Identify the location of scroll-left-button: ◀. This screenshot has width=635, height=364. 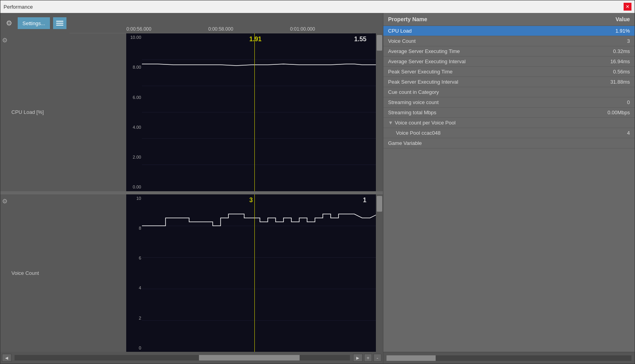
(7, 358).